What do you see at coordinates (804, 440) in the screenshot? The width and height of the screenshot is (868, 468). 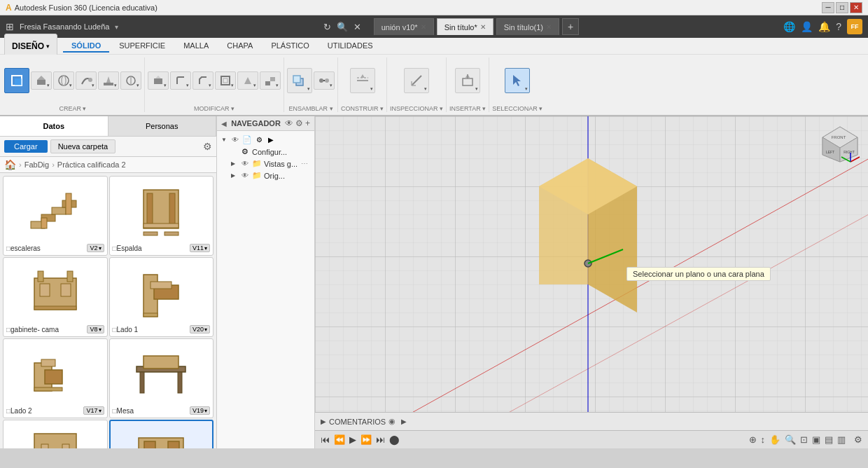 I see `view-fit-icon: ⊡` at bounding box center [804, 440].